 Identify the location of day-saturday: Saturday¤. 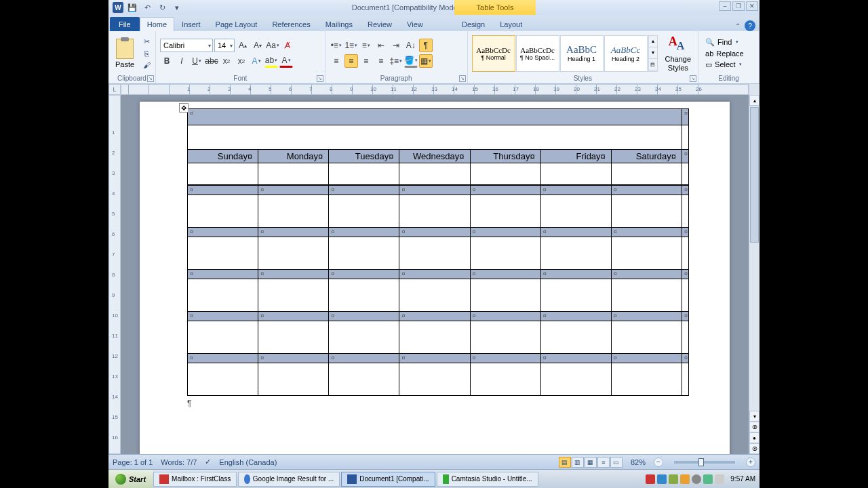
(646, 157).